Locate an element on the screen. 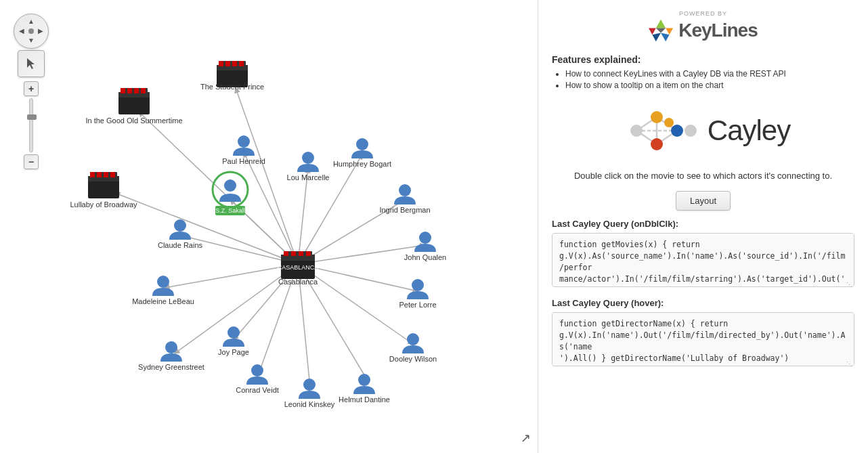  ingrid-bergman-label: Ingrid Bergman is located at coordinates (405, 210).